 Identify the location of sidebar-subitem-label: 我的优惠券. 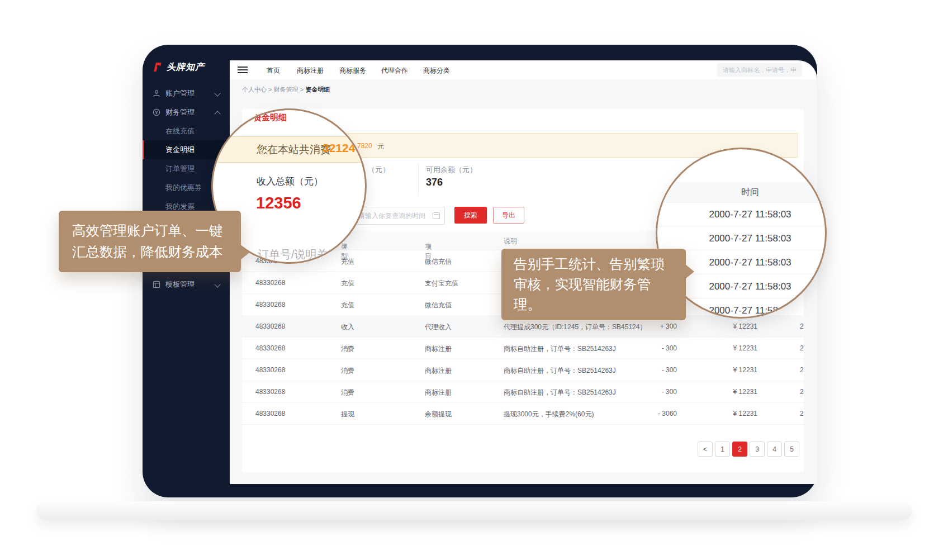
(183, 188).